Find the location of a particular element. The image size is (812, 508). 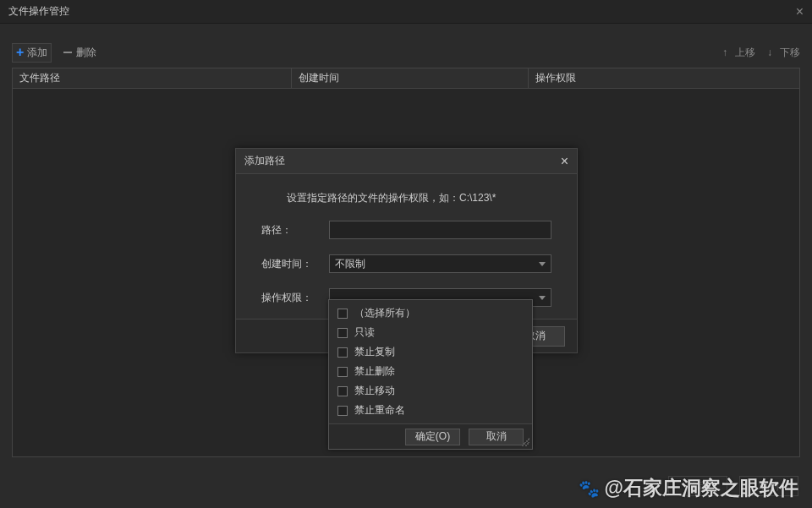

option-label: 只读 is located at coordinates (365, 333).